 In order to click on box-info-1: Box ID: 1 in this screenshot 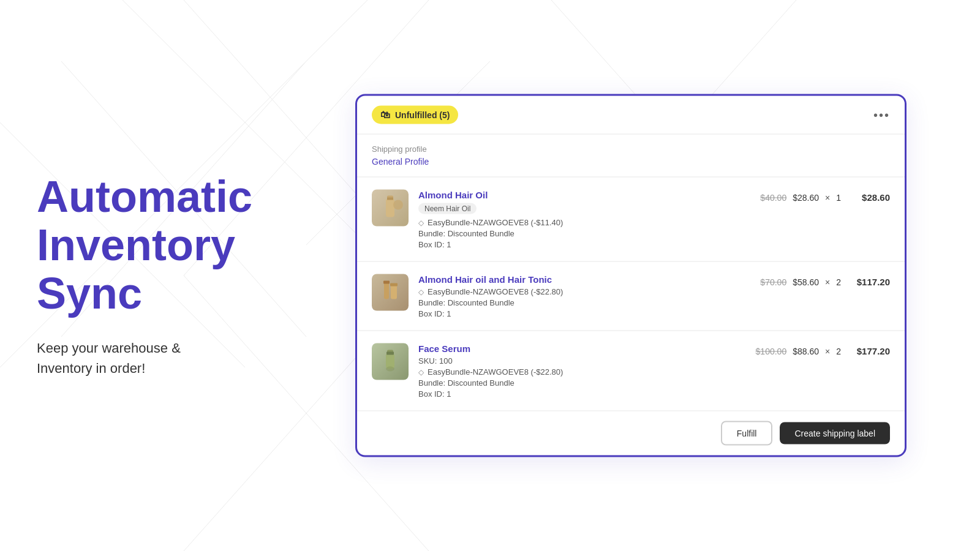, I will do `click(584, 245)`.